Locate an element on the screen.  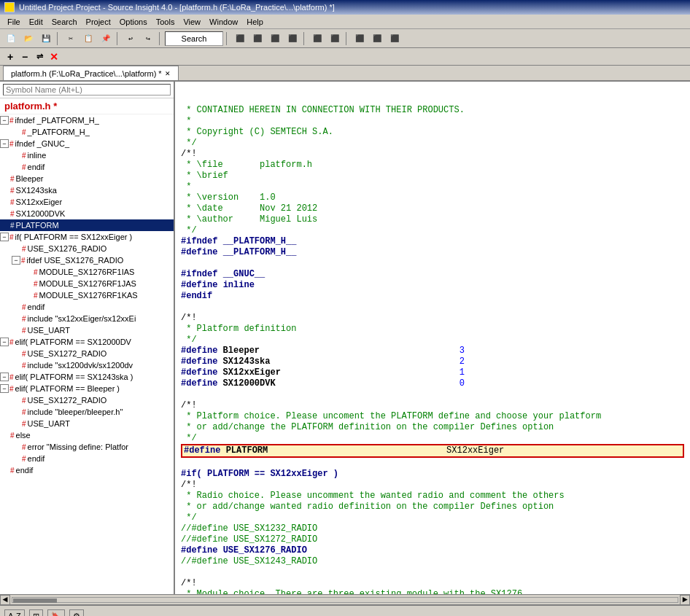
expand-icon-2: − is located at coordinates (4, 144).